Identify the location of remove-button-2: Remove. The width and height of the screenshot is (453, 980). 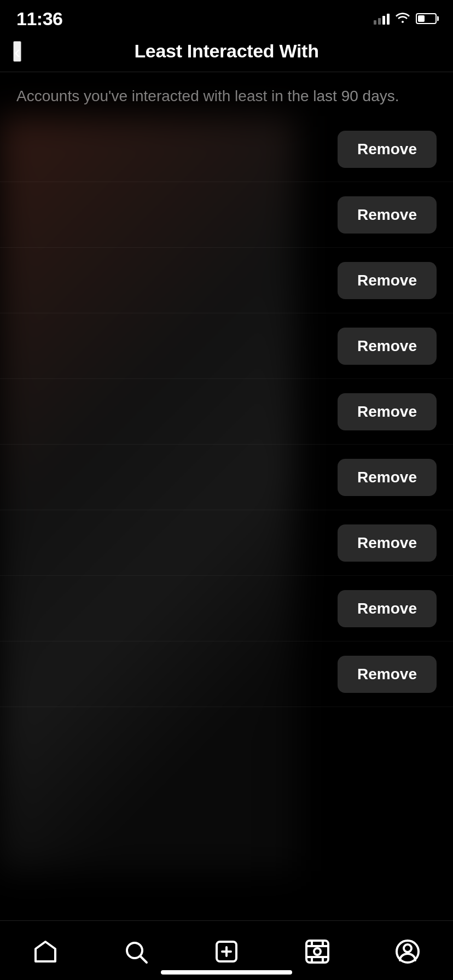
(387, 215).